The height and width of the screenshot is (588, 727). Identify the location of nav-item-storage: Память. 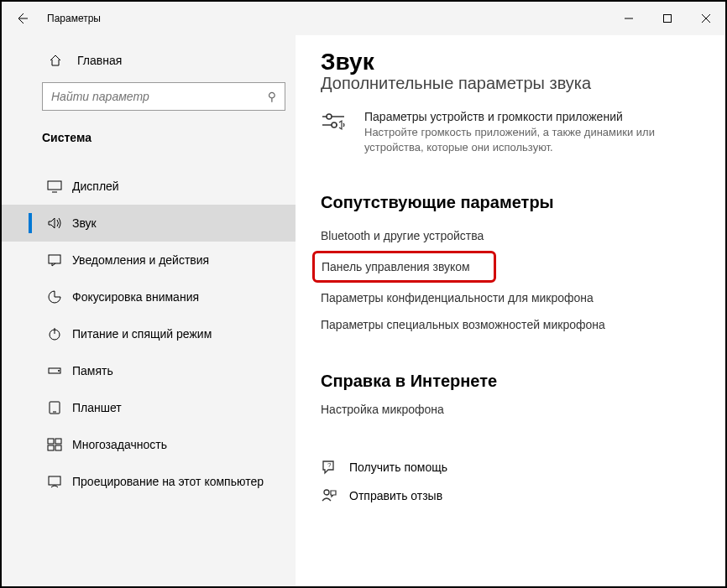
(149, 371).